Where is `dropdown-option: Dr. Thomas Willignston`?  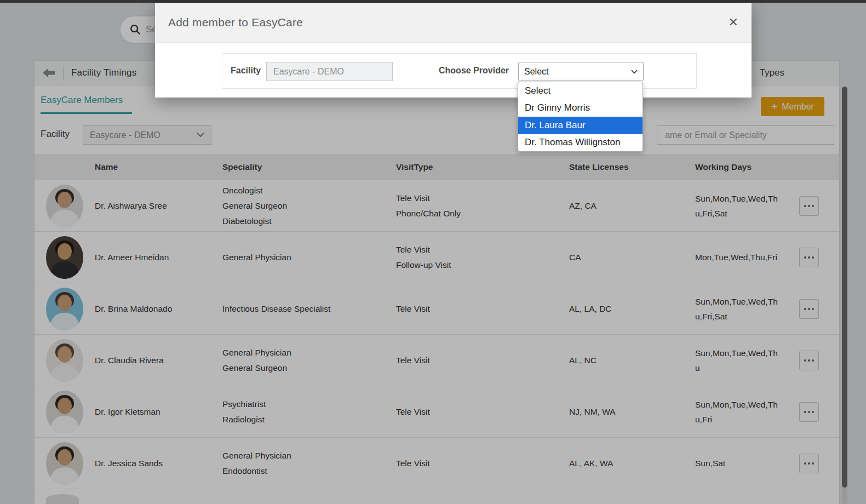
dropdown-option: Dr. Thomas Willignston is located at coordinates (581, 143).